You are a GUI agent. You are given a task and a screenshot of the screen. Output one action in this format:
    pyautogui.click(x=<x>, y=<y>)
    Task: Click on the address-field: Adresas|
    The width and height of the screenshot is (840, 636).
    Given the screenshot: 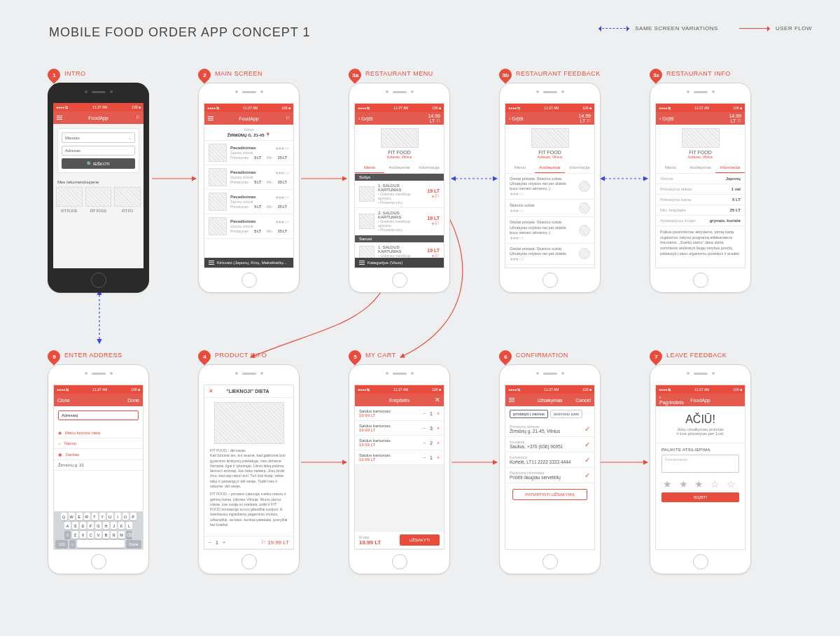 What is the action you would take?
    pyautogui.click(x=98, y=415)
    